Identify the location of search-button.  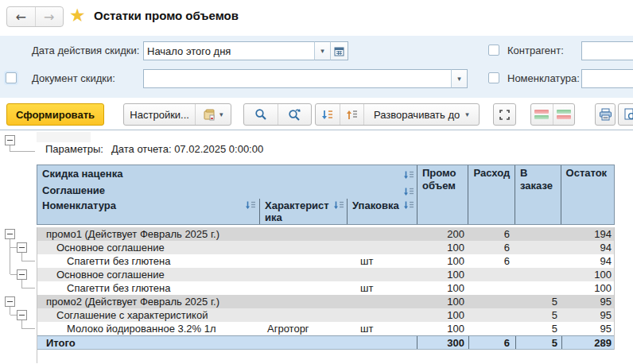
(261, 114).